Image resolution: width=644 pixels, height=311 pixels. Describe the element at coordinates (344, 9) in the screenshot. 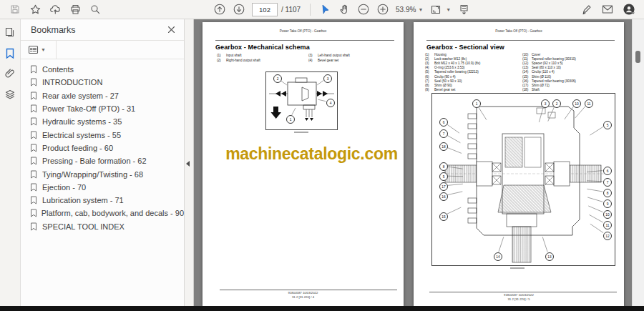

I see `hand-tool-button` at that location.